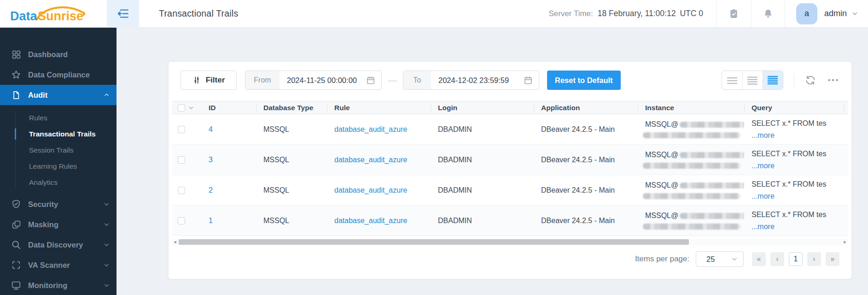 The width and height of the screenshot is (868, 295). I want to click on sidebar-collapse-button, so click(123, 14).